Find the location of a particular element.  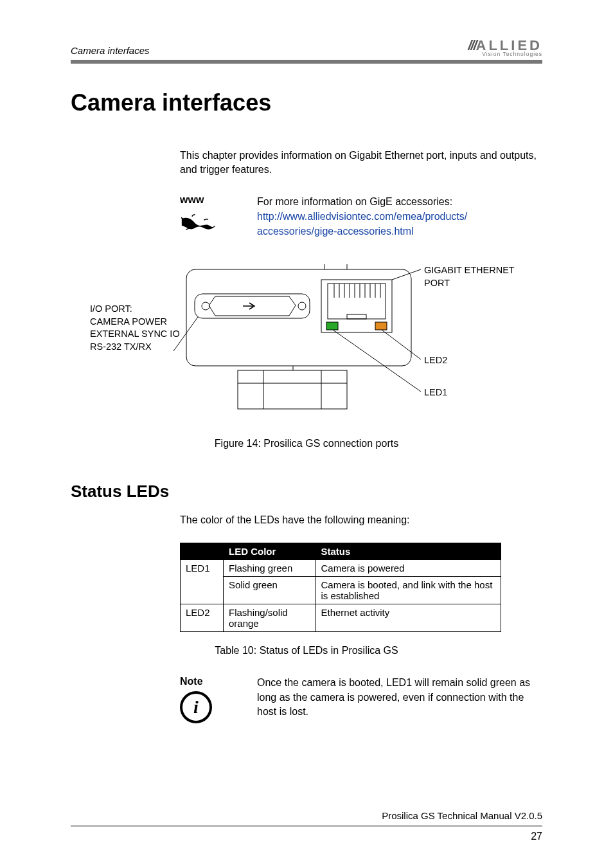

table-row: LED1 Flashing green Camera is powered is located at coordinates (341, 568).